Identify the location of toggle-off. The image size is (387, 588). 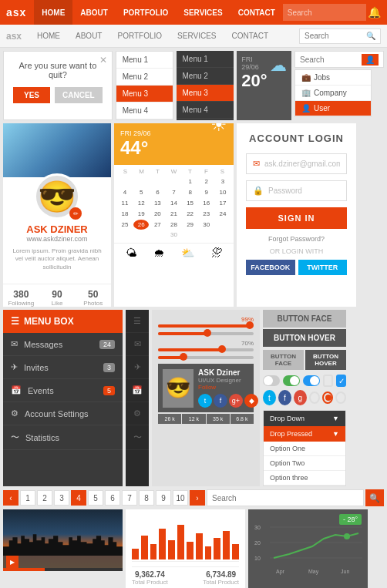
(271, 381).